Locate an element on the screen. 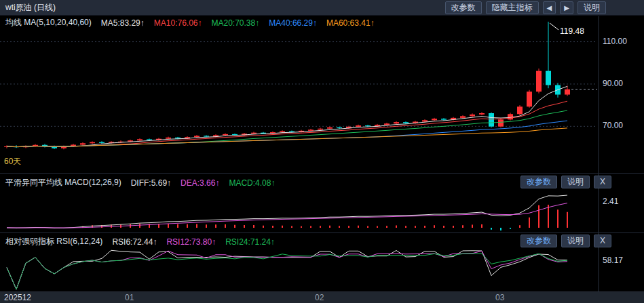 This screenshot has width=644, height=303. x-axis-bar: 202512 01 02 03 is located at coordinates (322, 297).